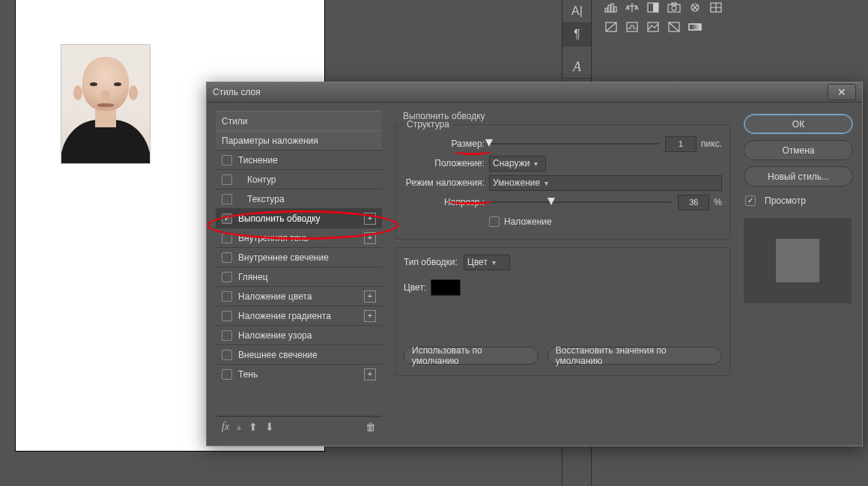 This screenshot has height=486, width=868. What do you see at coordinates (299, 335) in the screenshot?
I see `effect-pattern-overlay: Наложение узора` at bounding box center [299, 335].